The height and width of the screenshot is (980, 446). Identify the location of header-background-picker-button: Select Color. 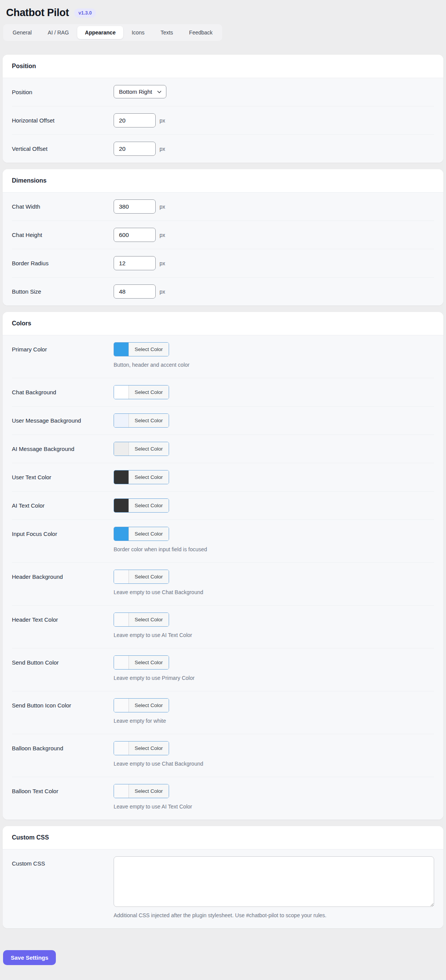
(142, 577).